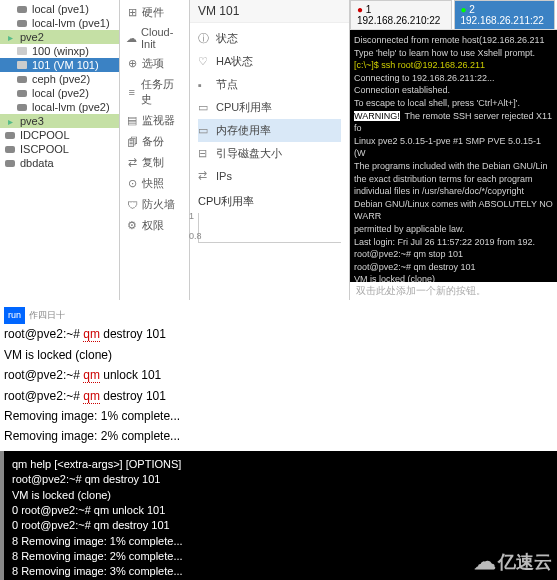 Image resolution: width=557 pixels, height=580 pixels. I want to click on tree-item: local-lvm (pve1), so click(60, 23).